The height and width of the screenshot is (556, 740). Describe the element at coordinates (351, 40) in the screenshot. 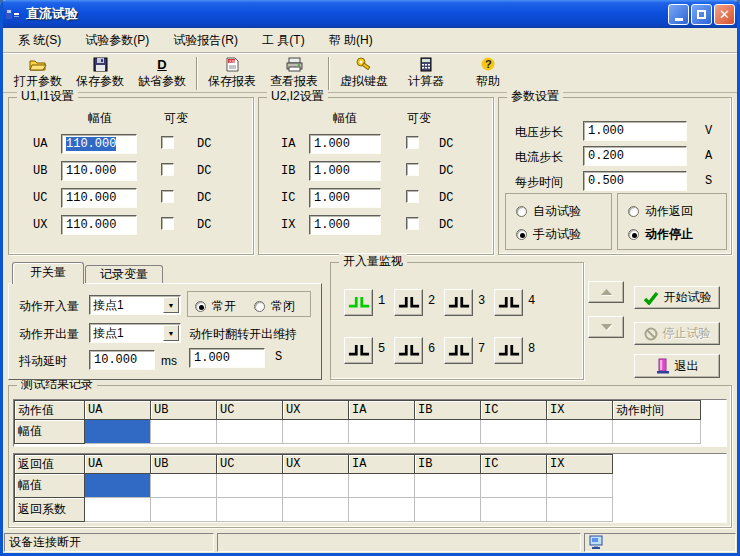

I see `menu-help: 帮 助(H)` at that location.